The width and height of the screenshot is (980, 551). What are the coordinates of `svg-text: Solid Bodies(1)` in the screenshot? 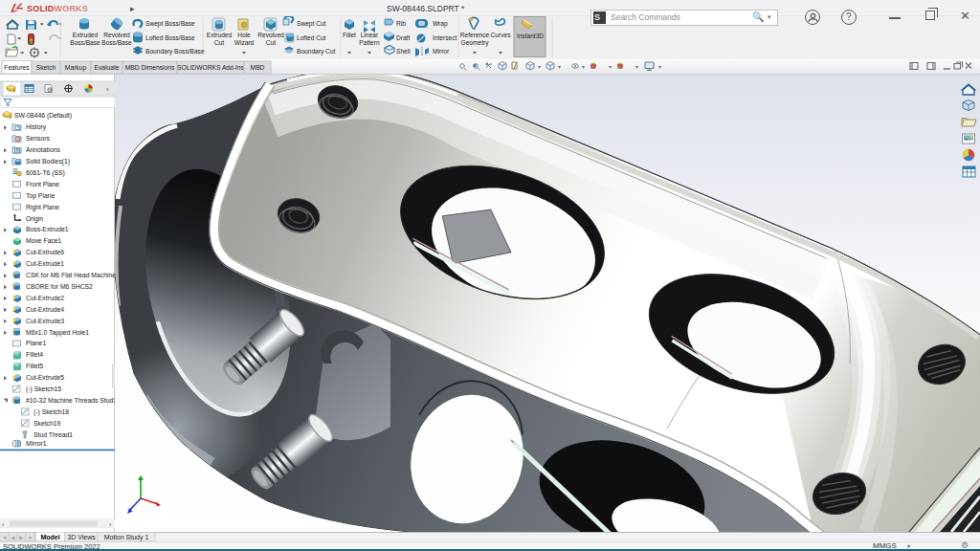 It's located at (48, 162).